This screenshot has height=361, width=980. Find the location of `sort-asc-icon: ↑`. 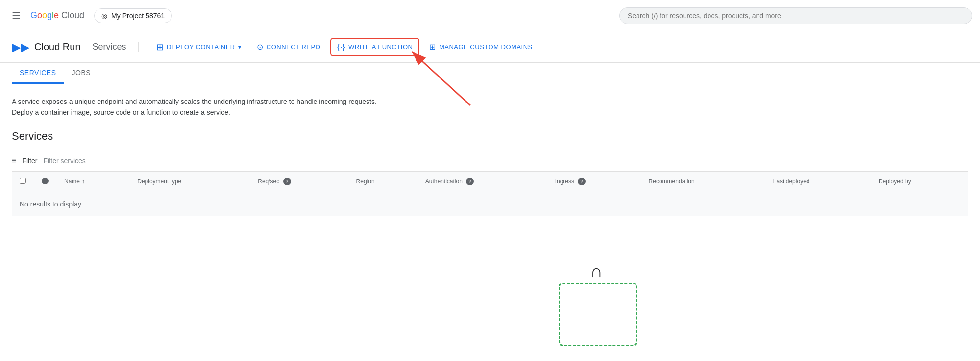

sort-asc-icon: ↑ is located at coordinates (83, 181).